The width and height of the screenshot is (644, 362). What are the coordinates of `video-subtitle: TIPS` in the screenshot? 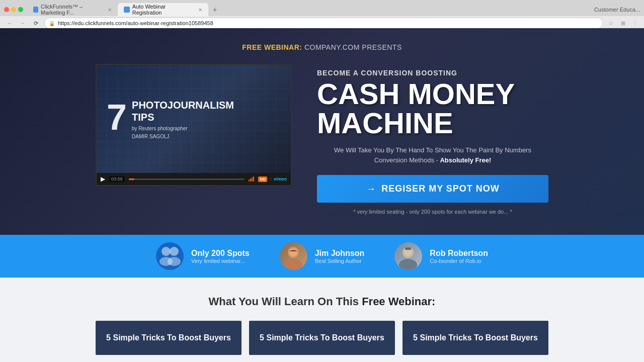 It's located at (183, 117).